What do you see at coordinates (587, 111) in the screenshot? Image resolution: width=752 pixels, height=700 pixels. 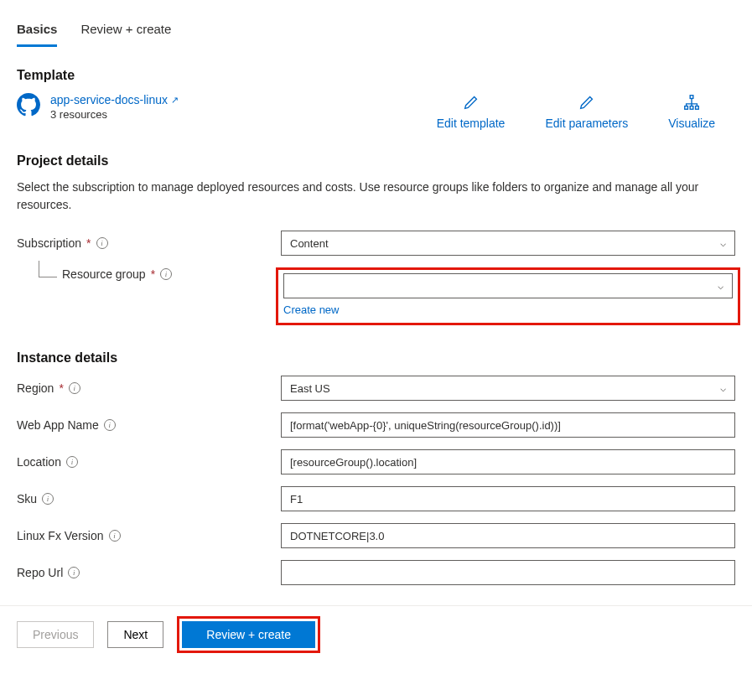 I see `edit-parameters-button: Edit parameters` at bounding box center [587, 111].